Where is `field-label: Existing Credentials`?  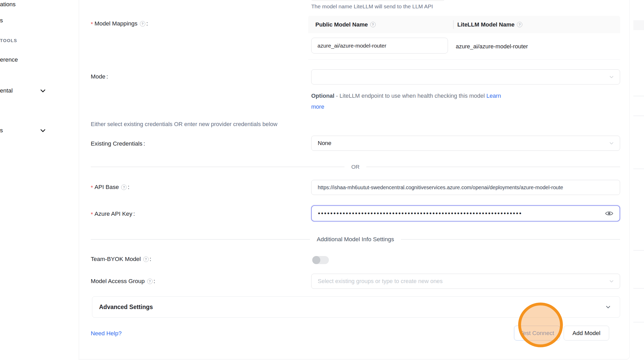
field-label: Existing Credentials is located at coordinates (116, 144).